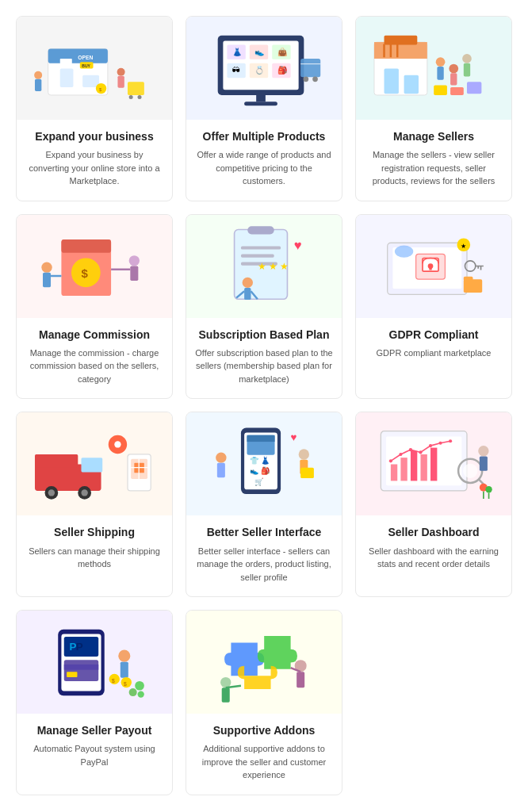  What do you see at coordinates (94, 558) in the screenshot?
I see `card-desc-shipping: Sellers can manage their shipping method…` at bounding box center [94, 558].